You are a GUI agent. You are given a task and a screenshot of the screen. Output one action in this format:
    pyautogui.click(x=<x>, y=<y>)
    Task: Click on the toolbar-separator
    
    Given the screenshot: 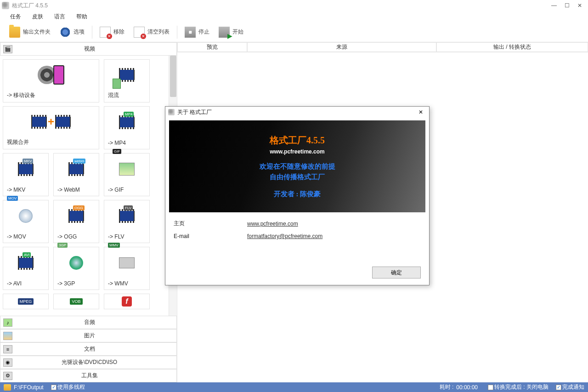 What is the action you would take?
    pyautogui.click(x=177, y=32)
    